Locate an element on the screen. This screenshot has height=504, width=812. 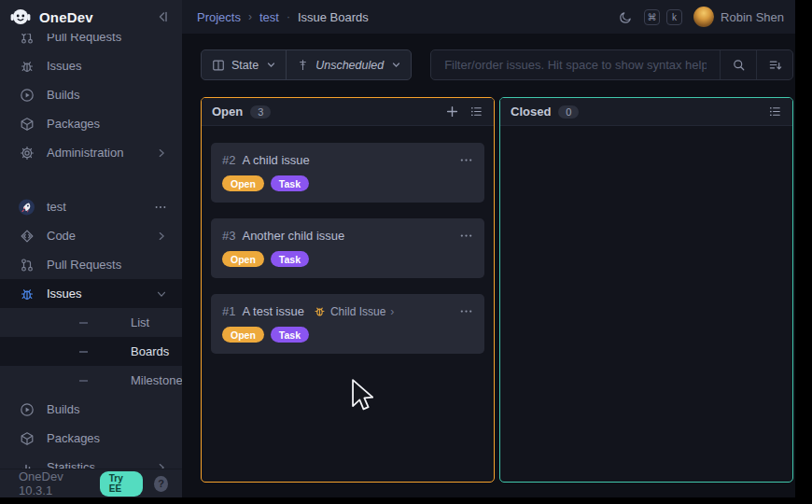
column-closed-header: Closed 0 is located at coordinates (646, 112).